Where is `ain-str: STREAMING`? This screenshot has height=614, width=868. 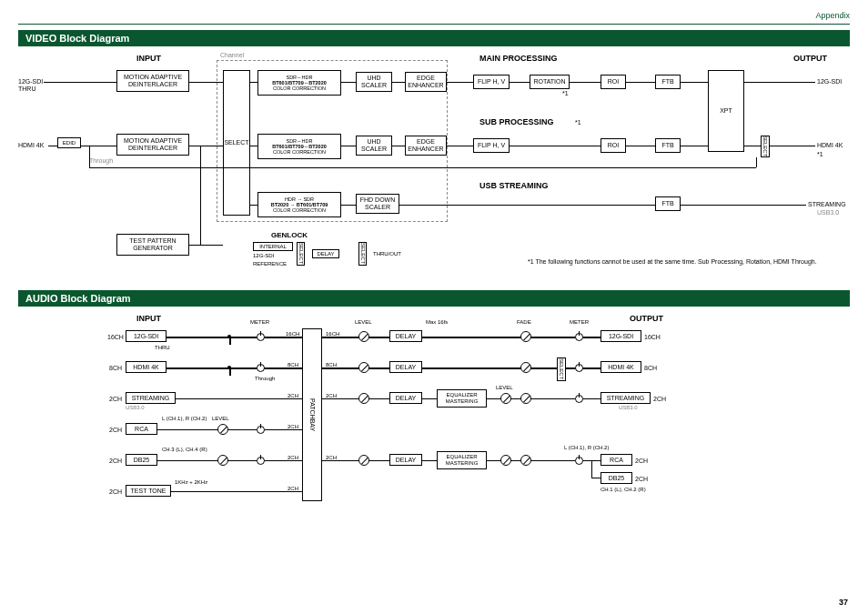 ain-str: STREAMING is located at coordinates (151, 398).